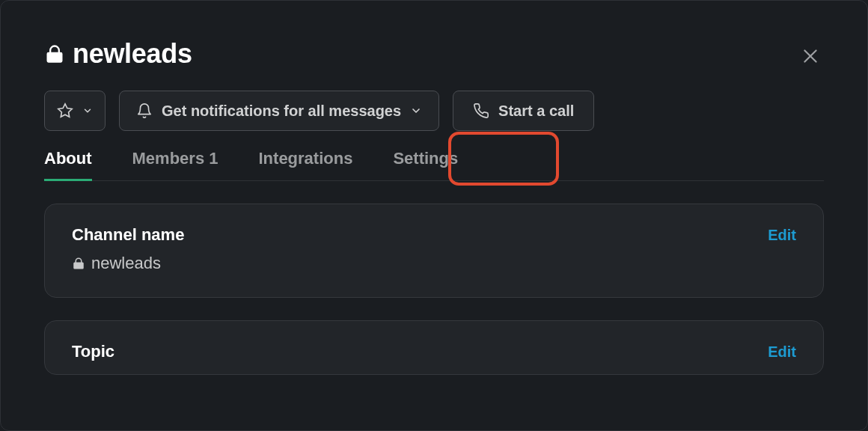 This screenshot has height=431, width=868. Describe the element at coordinates (434, 352) in the screenshot. I see `topic-title: Topic` at that location.